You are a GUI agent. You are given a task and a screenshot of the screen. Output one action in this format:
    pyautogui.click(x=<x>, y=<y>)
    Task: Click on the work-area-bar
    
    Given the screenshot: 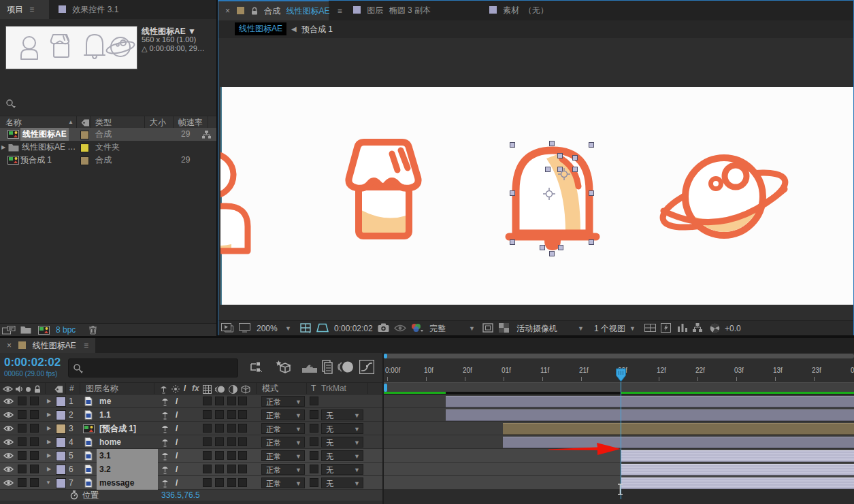 What is the action you would take?
    pyautogui.click(x=619, y=388)
    